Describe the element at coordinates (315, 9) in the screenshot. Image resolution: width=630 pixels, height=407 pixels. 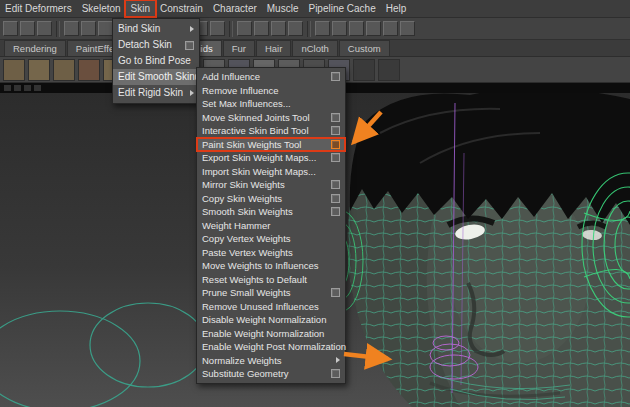
I see `main-menu-bar: Edit Deformers Skeleton Skin Constrain C…` at that location.